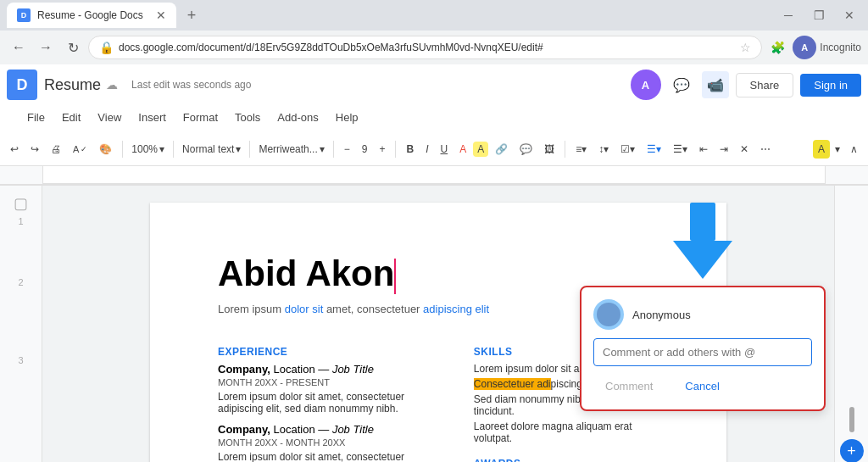 The width and height of the screenshot is (868, 462). I want to click on awards-section-title: AWARDS, so click(566, 459).